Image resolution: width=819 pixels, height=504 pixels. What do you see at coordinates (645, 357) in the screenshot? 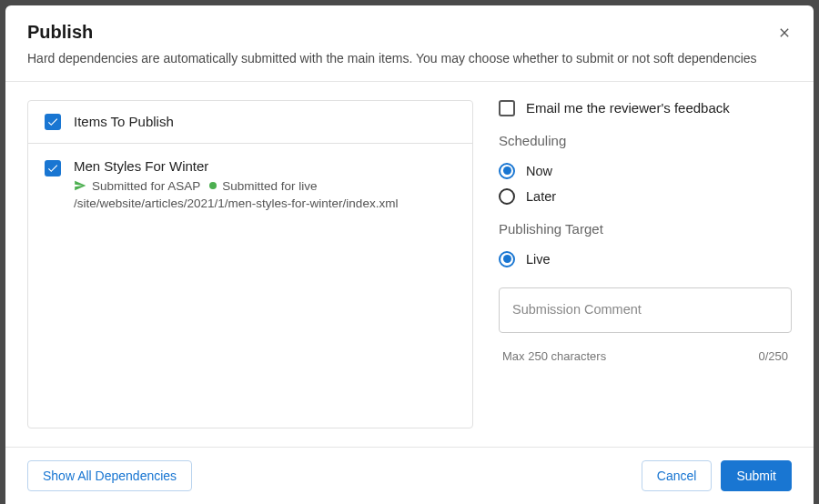
I see `char-info: Max 250 characters 0/250` at bounding box center [645, 357].